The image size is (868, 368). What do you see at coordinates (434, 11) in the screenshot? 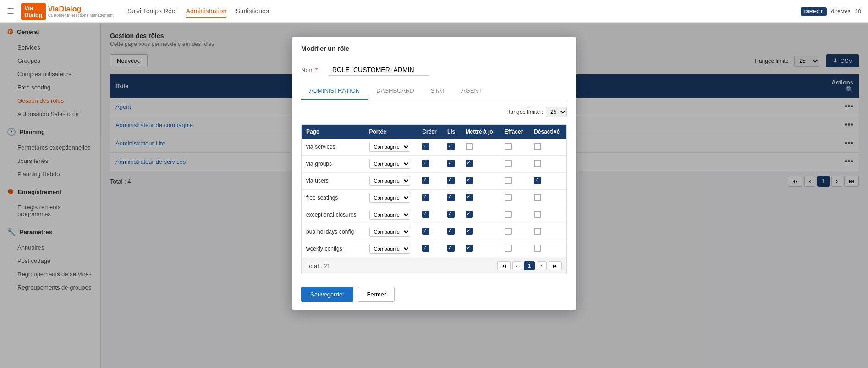
I see `topbar: ☰ ViaDialog ViaDialog Customer Interacti…` at bounding box center [434, 11].